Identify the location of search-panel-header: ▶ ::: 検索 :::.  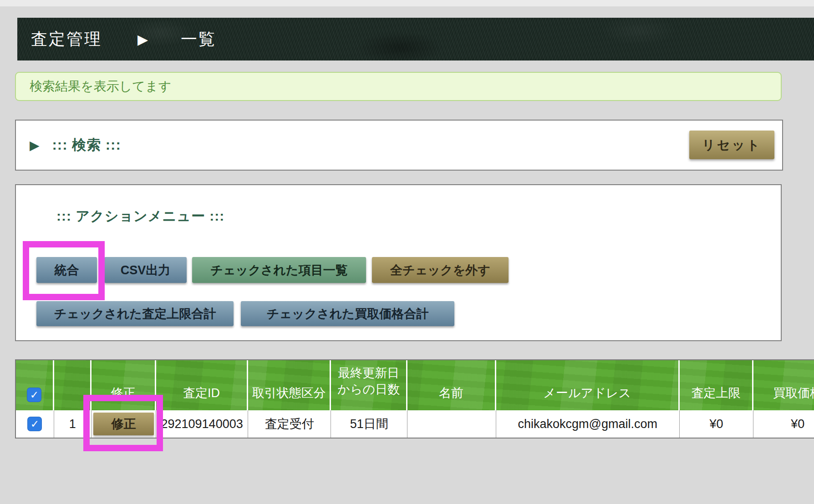
(76, 145).